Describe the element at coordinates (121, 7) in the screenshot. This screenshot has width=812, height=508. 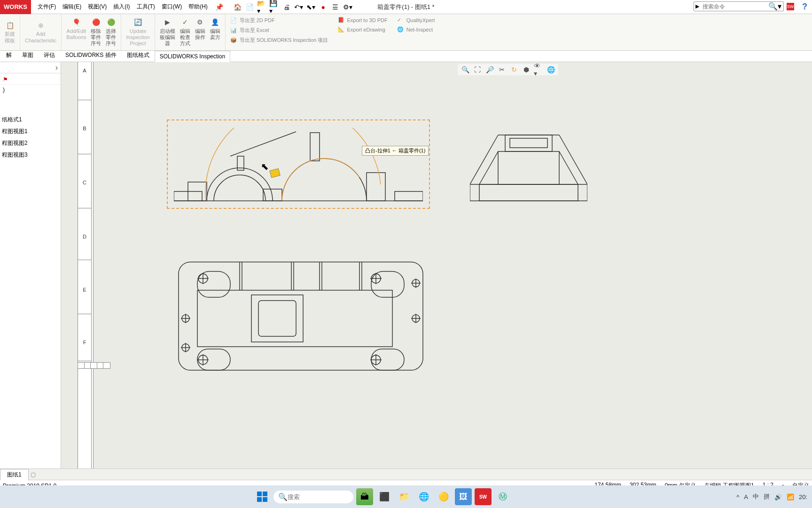
I see `menu-insert: 插入(I)` at that location.